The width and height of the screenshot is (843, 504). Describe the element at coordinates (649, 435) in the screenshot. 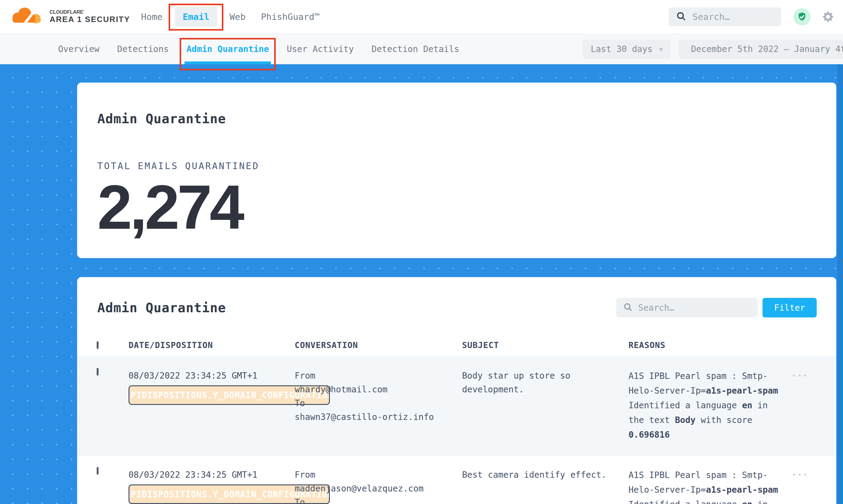

I see `reason-segment: 0.696816` at that location.